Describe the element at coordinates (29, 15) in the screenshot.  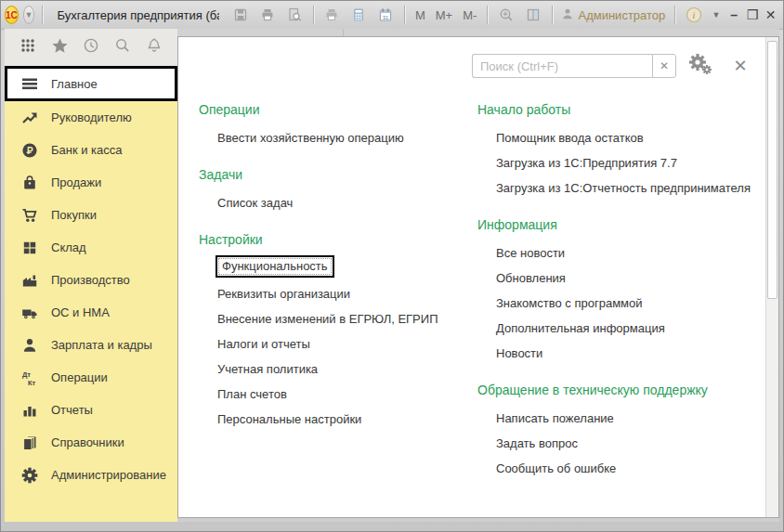
I see `system-menu-dropdown-button: ▼` at that location.